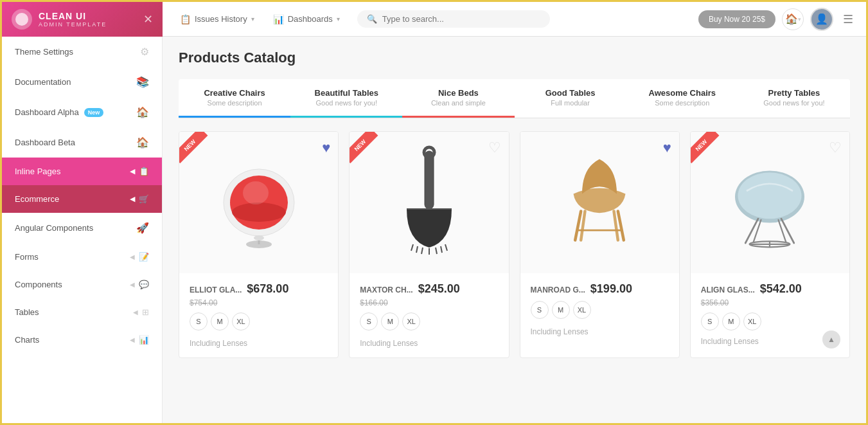 The image size is (868, 425). What do you see at coordinates (82, 228) in the screenshot?
I see `sidebar-item-angular-components: Angular Components 🚀` at bounding box center [82, 228].